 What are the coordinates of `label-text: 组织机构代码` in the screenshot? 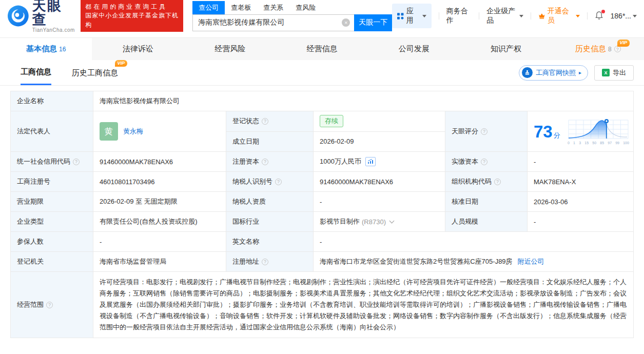 It's located at (472, 182).